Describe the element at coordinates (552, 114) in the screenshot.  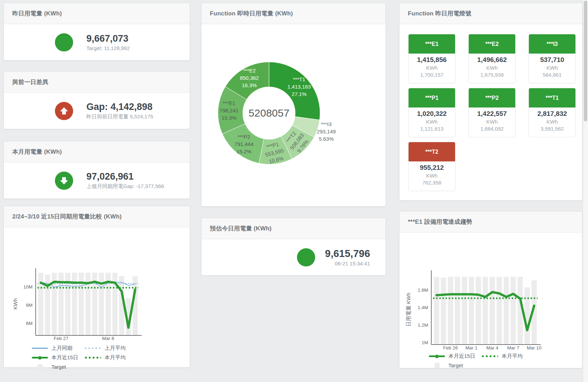
I see `tile-value: 2,817,832` at that location.